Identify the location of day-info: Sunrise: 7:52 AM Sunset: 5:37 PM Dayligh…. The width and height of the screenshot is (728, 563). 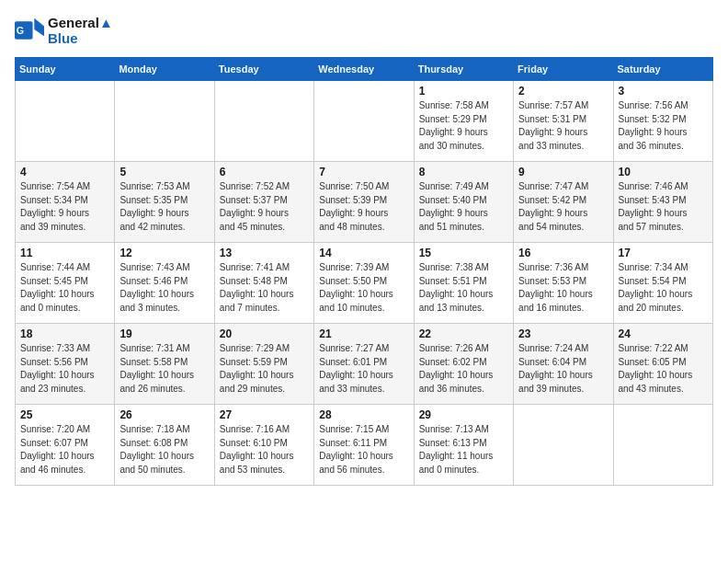
(265, 207).